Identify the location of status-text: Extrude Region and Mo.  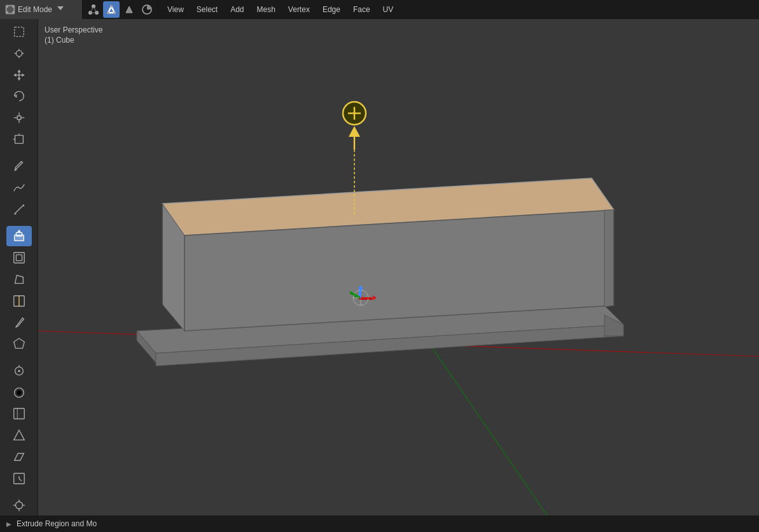
(57, 524).